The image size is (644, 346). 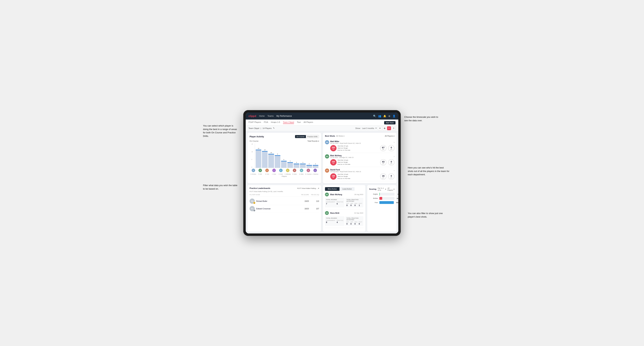 What do you see at coordinates (300, 137) in the screenshot?
I see `toggle-on-course: On Course` at bounding box center [300, 137].